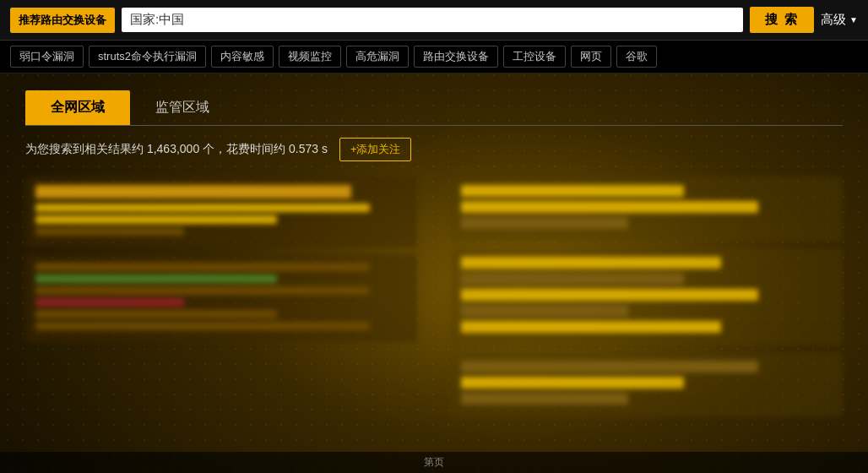  I want to click on advanced-button: 高级 ▼, so click(839, 20).